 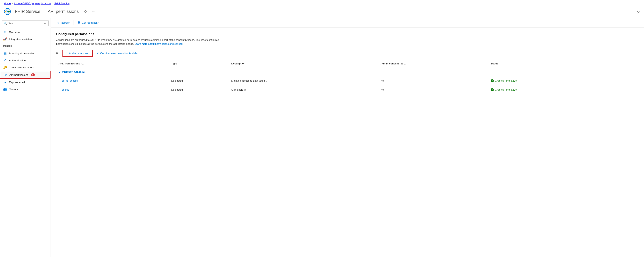 I want to click on page-header: FHIR Service|API permissions ⊹ ··· ✕, so click(x=322, y=13).